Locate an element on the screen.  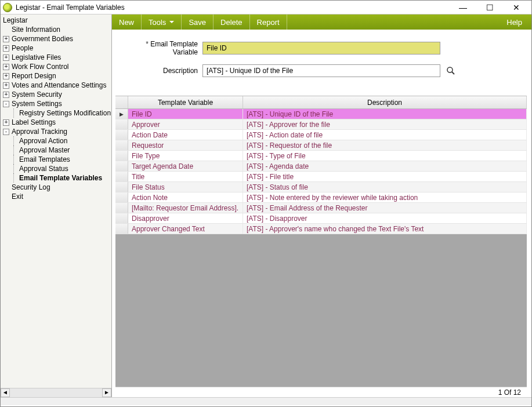
table-row: Target Agenda Date[ATS] - Agenda date is located at coordinates (321, 166).